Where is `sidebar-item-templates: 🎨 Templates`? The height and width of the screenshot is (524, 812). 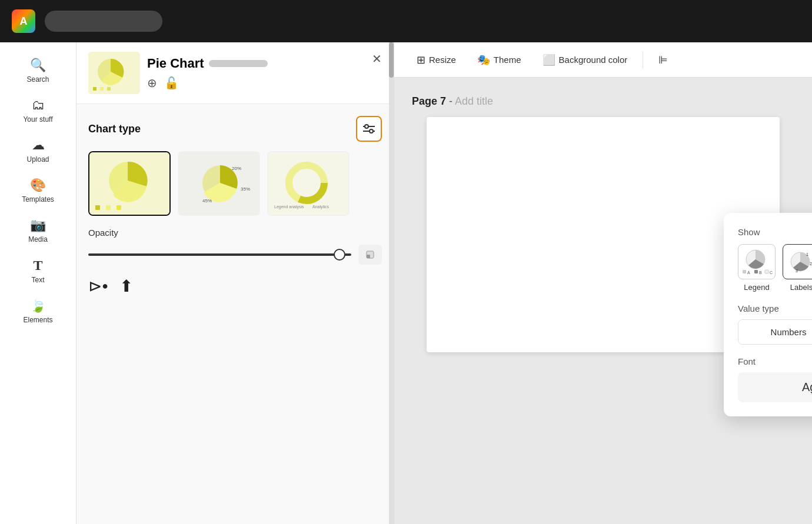 sidebar-item-templates: 🎨 Templates is located at coordinates (38, 191).